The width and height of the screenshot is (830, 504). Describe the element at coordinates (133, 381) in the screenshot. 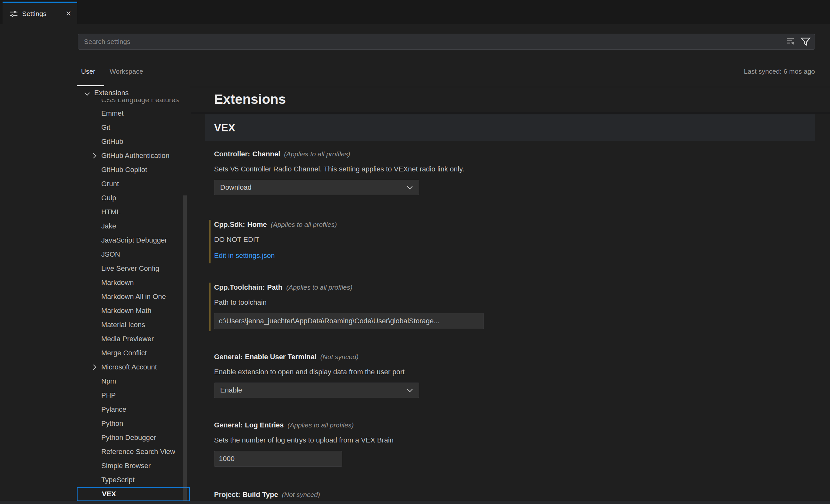

I see `toc-item-npm: Npm` at that location.